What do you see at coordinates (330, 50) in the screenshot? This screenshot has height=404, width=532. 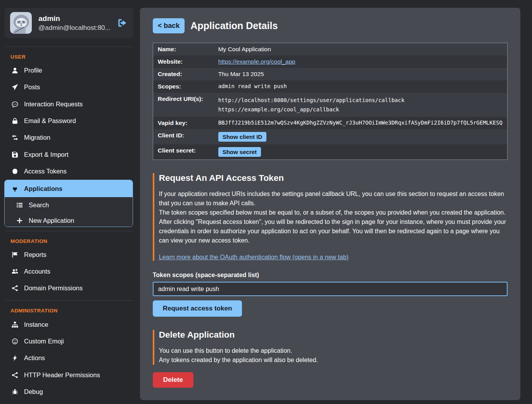 I see `table-row: Name: My Cool Application` at bounding box center [330, 50].